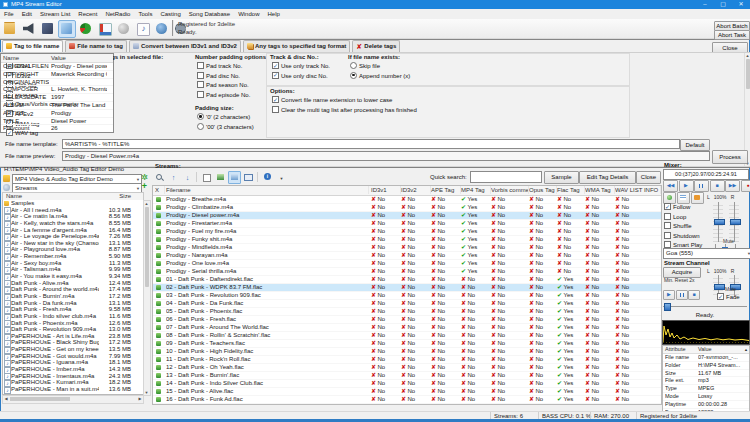 The height and width of the screenshot is (422, 750). I want to click on chart-arrow-button, so click(105, 29).